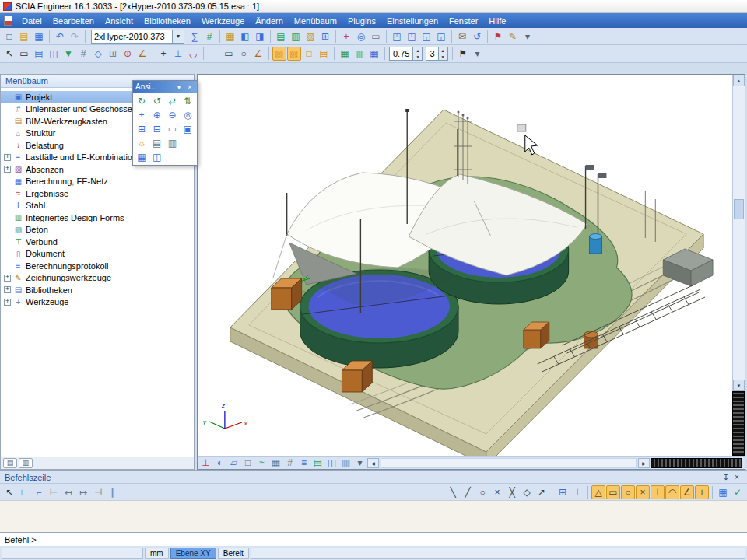 This screenshot has height=560, width=747. Describe the element at coordinates (142, 143) in the screenshot. I see `light-icon: ☼` at that location.